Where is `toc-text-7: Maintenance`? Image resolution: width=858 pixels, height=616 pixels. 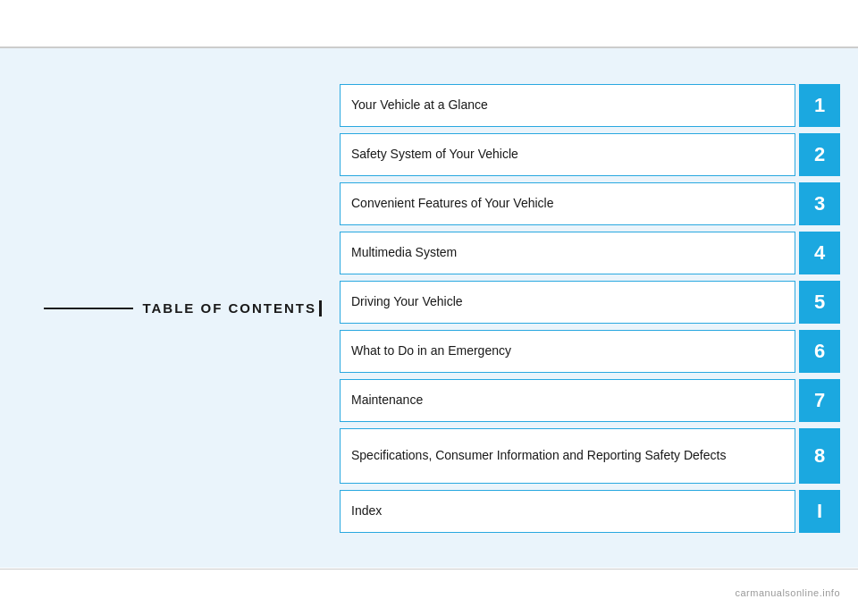
toc-text-7: Maintenance is located at coordinates (387, 400).